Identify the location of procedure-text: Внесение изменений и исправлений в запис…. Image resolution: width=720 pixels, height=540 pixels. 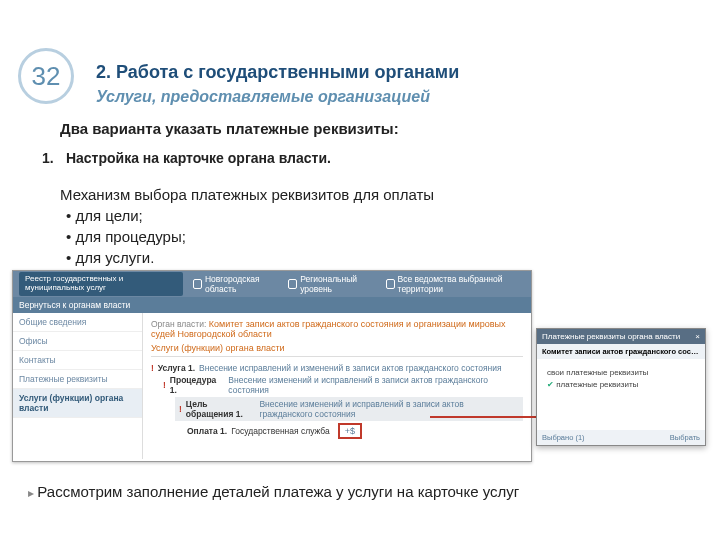
(376, 385).